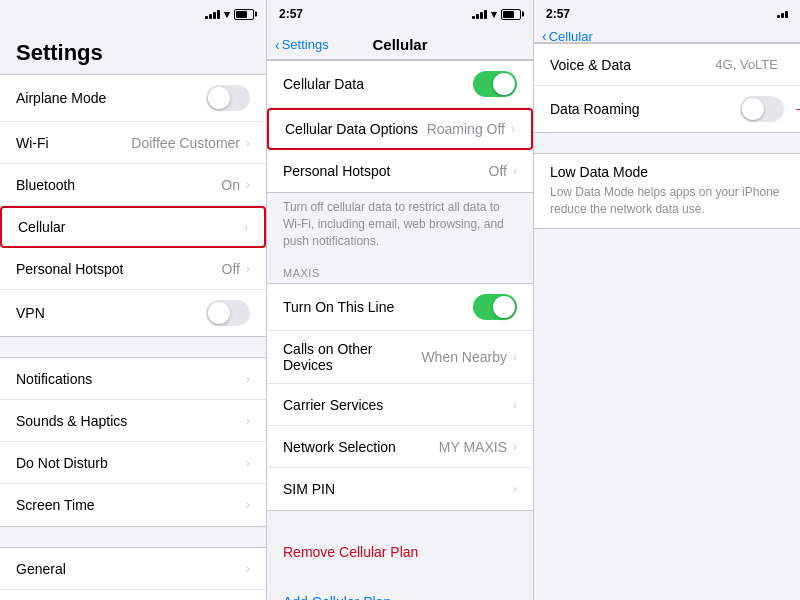  What do you see at coordinates (134, 14) in the screenshot?
I see `status-bar-left: ▾` at bounding box center [134, 14].